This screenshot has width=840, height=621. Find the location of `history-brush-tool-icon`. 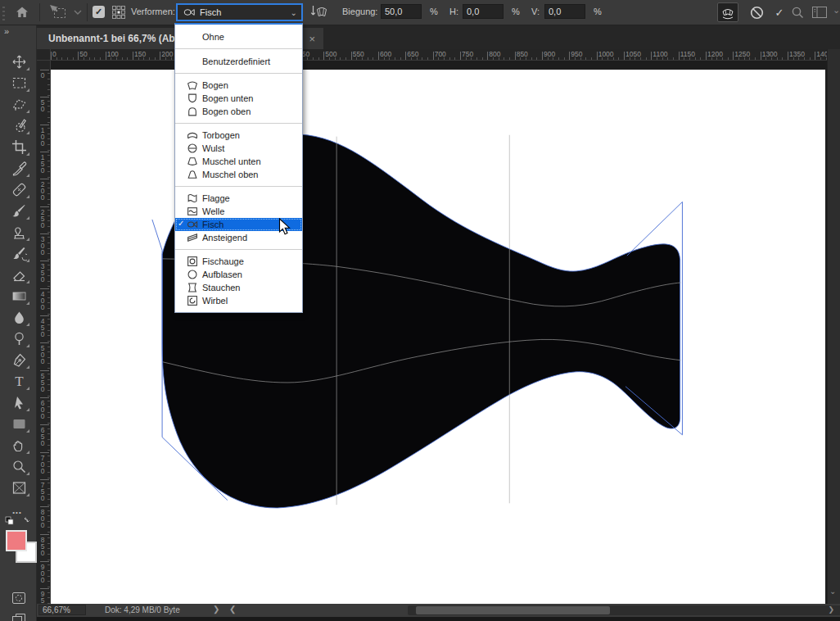

history-brush-tool-icon is located at coordinates (19, 253).